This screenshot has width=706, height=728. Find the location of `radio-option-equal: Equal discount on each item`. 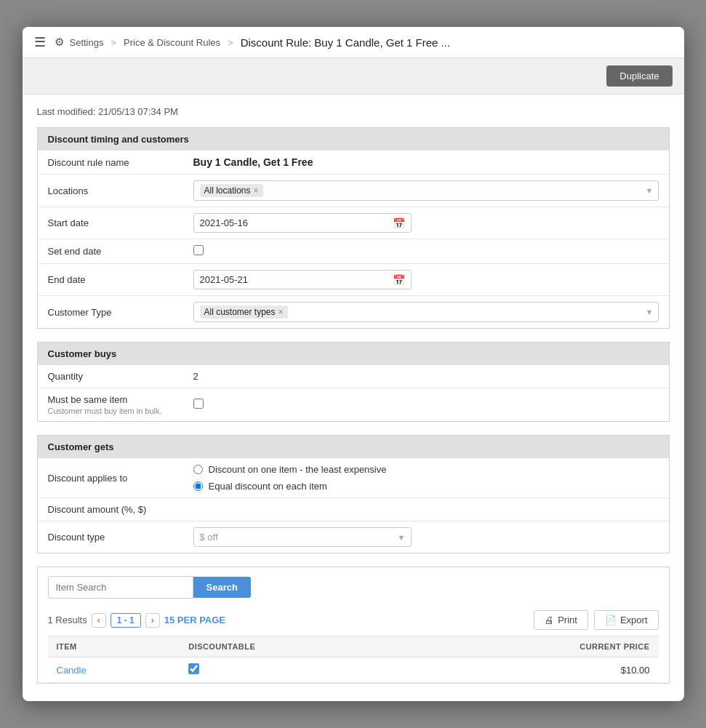

radio-option-equal: Equal discount on each item is located at coordinates (426, 486).